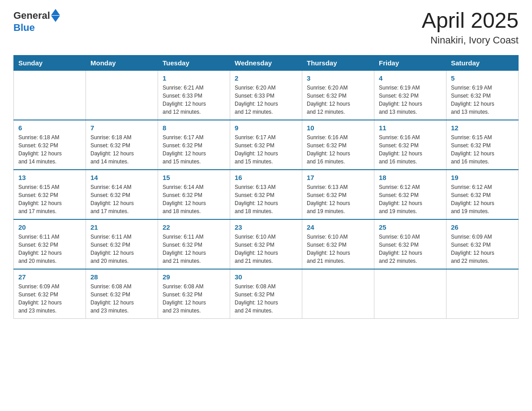 The image size is (532, 411). I want to click on day-number: 15, so click(194, 177).